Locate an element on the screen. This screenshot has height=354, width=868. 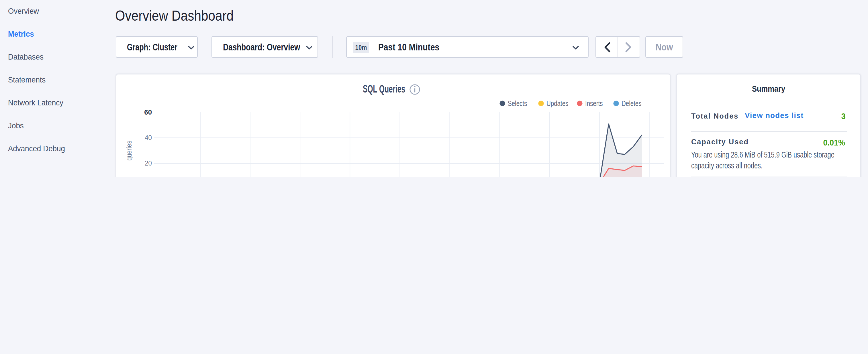
svg-text: queries is located at coordinates (129, 151).